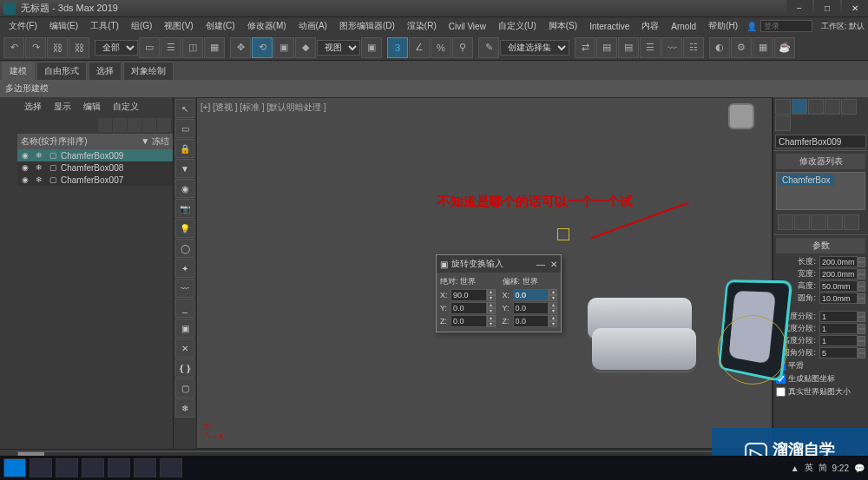 This screenshot has height=480, width=868. Describe the element at coordinates (469, 321) in the screenshot. I see `abs-z-input` at that location.